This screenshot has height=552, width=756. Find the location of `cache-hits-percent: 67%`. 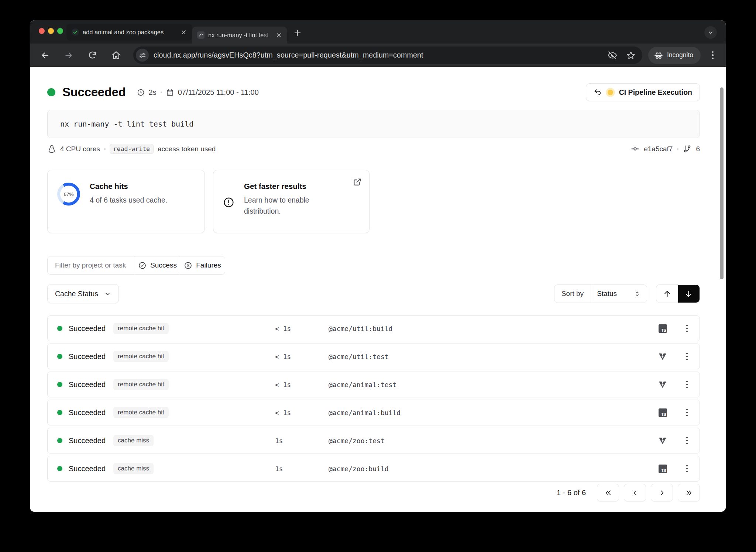

cache-hits-percent: 67% is located at coordinates (69, 194).